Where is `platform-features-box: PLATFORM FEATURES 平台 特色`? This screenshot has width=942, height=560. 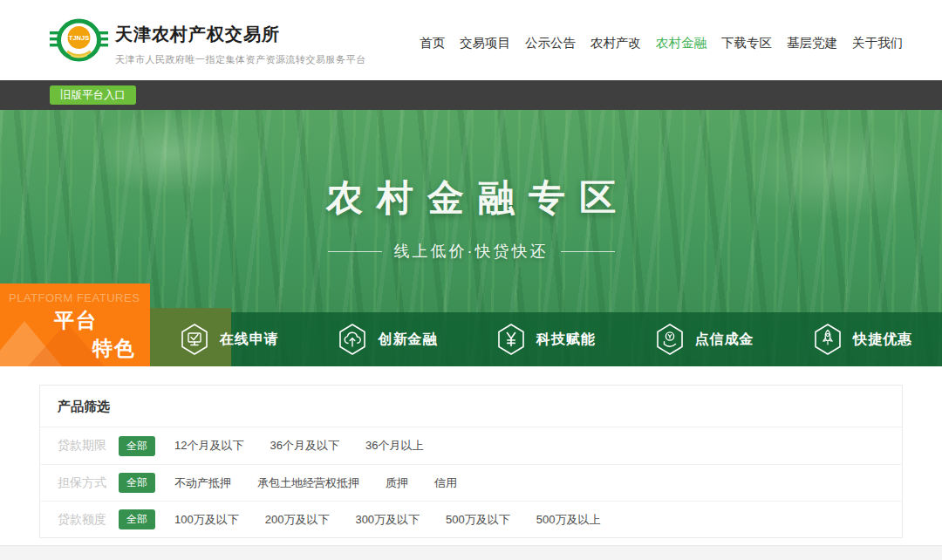
platform-features-box: PLATFORM FEATURES 平台 特色 is located at coordinates (75, 324).